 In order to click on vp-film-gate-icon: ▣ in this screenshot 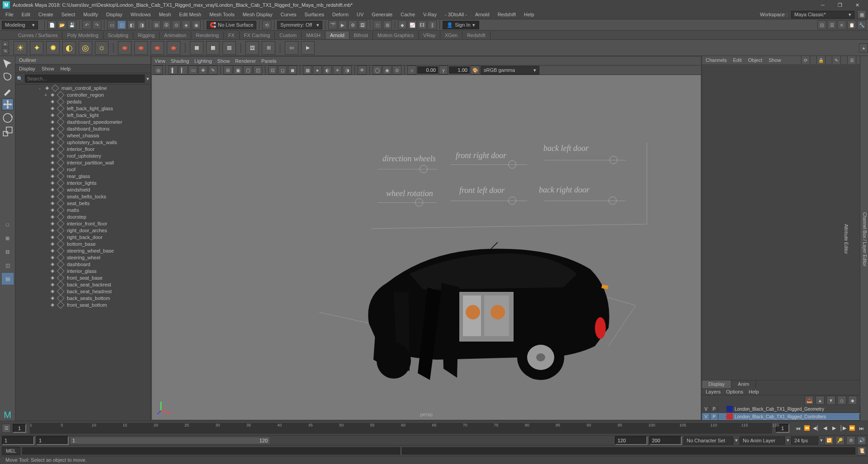, I will do `click(238, 70)`.